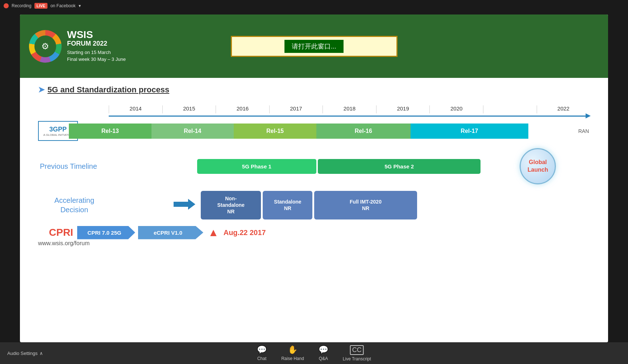 Image resolution: width=628 pixels, height=364 pixels. Describe the element at coordinates (323, 353) in the screenshot. I see `qa-button: 💬 Q&A` at that location.